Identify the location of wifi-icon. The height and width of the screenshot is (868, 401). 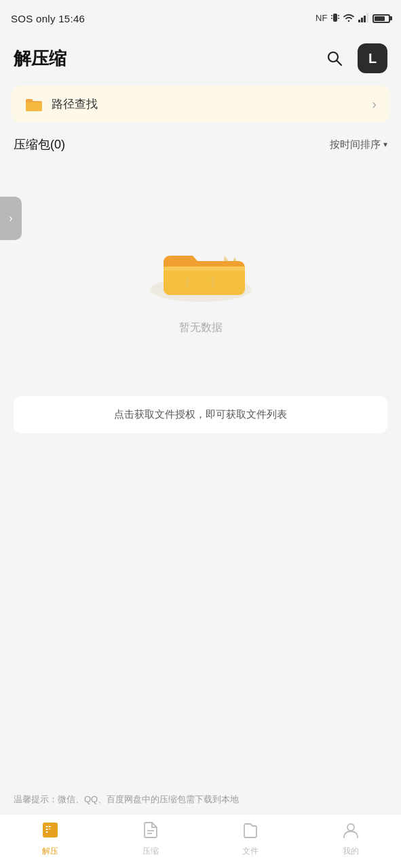
(349, 19).